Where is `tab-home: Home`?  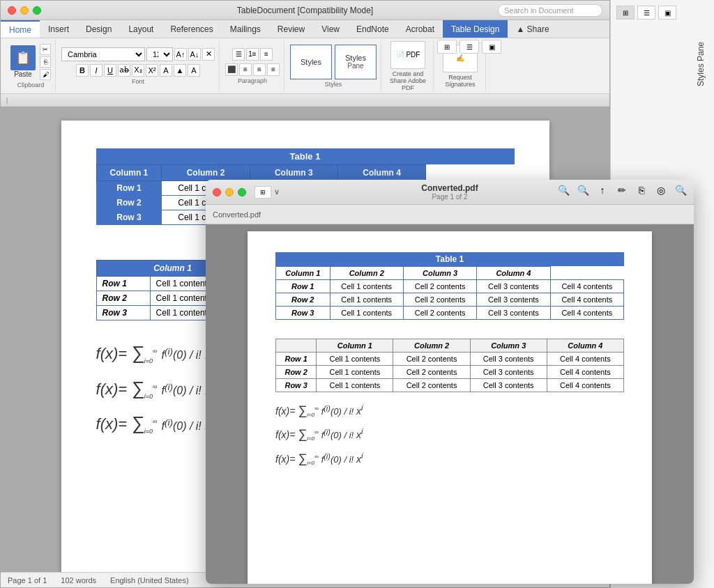
tab-home: Home is located at coordinates (20, 29).